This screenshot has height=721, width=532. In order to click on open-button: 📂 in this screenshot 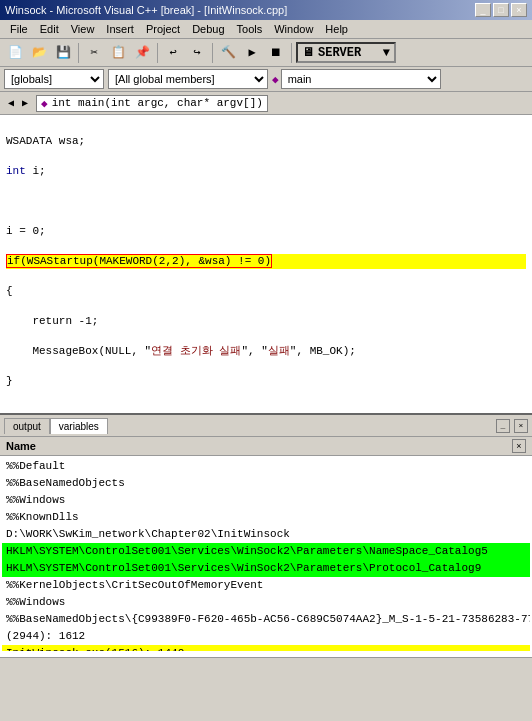, I will do `click(39, 53)`.